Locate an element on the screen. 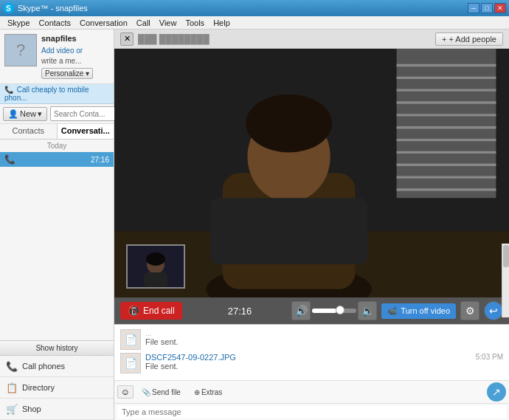 The image size is (509, 420). personalize-button: Personalize ▾ is located at coordinates (67, 74).